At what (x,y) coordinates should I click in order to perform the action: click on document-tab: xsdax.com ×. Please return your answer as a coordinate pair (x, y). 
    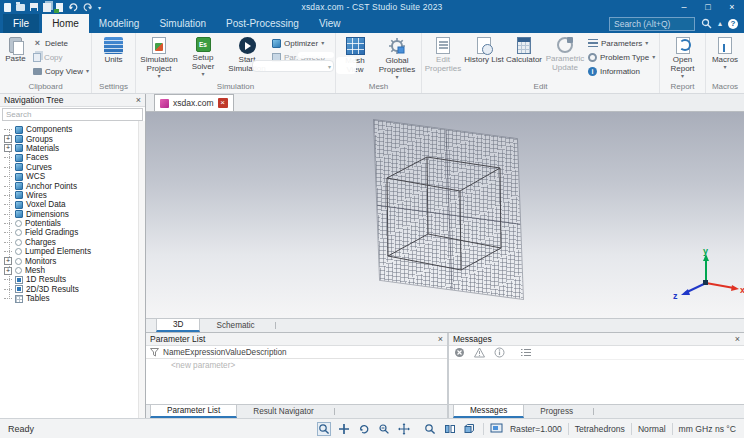
    Looking at the image, I should click on (194, 102).